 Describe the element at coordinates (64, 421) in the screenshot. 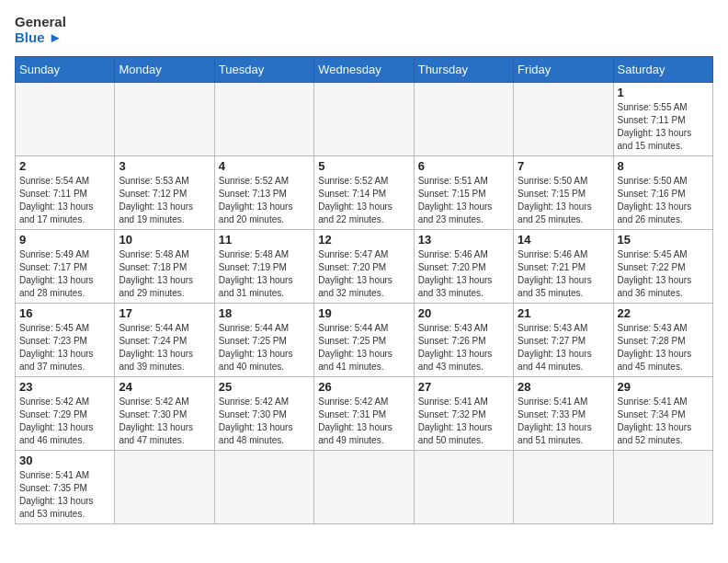

I see `day-info: Sunrise: 5:42 AM Sunset: 7:29 PM Dayligh…` at that location.